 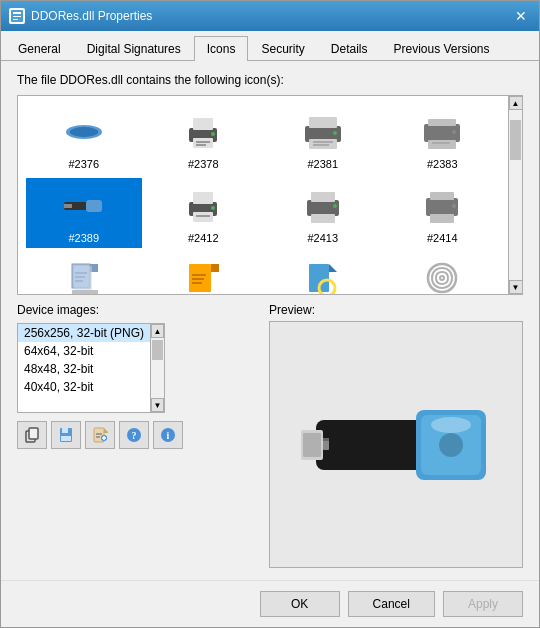 What do you see at coordinates (84, 351) in the screenshot?
I see `list-item-1: 64x64, 32-bit` at bounding box center [84, 351].